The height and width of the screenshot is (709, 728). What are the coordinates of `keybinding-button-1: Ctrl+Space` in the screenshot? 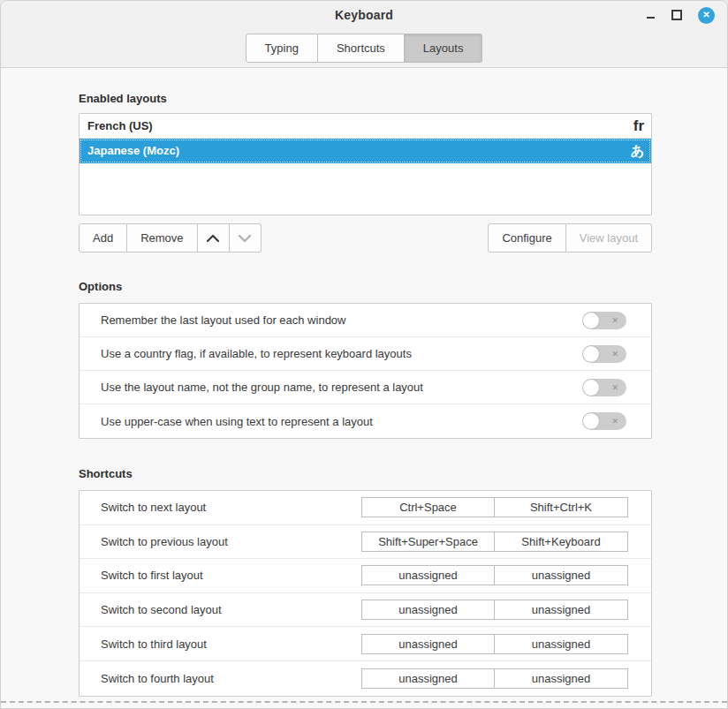 It's located at (428, 507).